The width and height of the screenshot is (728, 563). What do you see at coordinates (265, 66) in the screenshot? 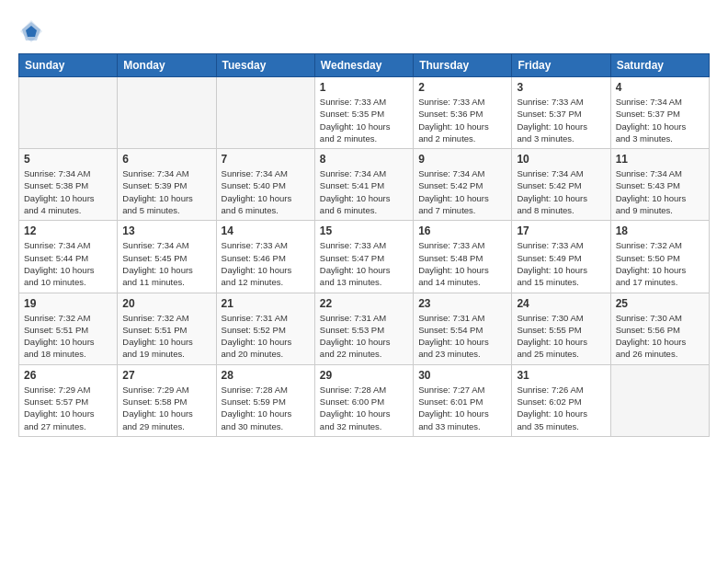
I see `weekday-header: Tuesday` at bounding box center [265, 66].